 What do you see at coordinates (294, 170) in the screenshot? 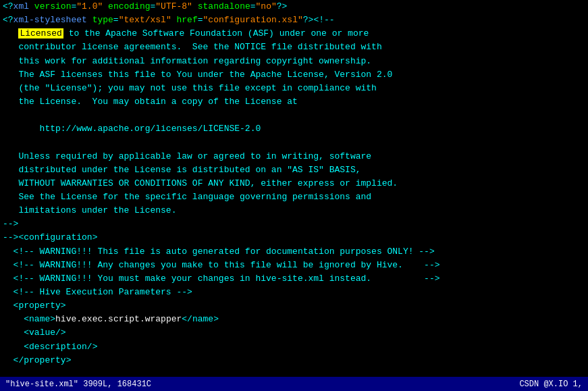
I see `line-13: distributed under the License is distrib…` at bounding box center [294, 170].